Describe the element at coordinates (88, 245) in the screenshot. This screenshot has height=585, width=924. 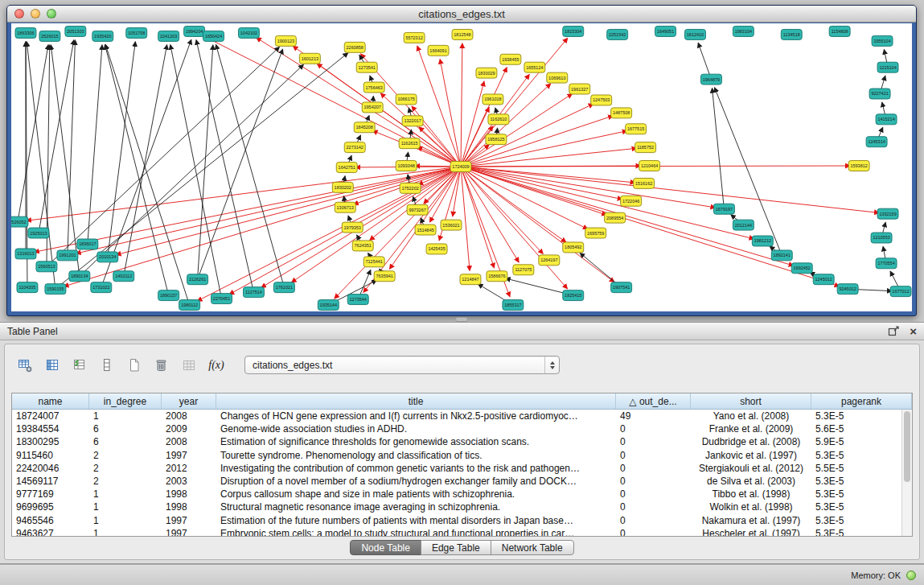
I see `graph-node: 1836017` at that location.